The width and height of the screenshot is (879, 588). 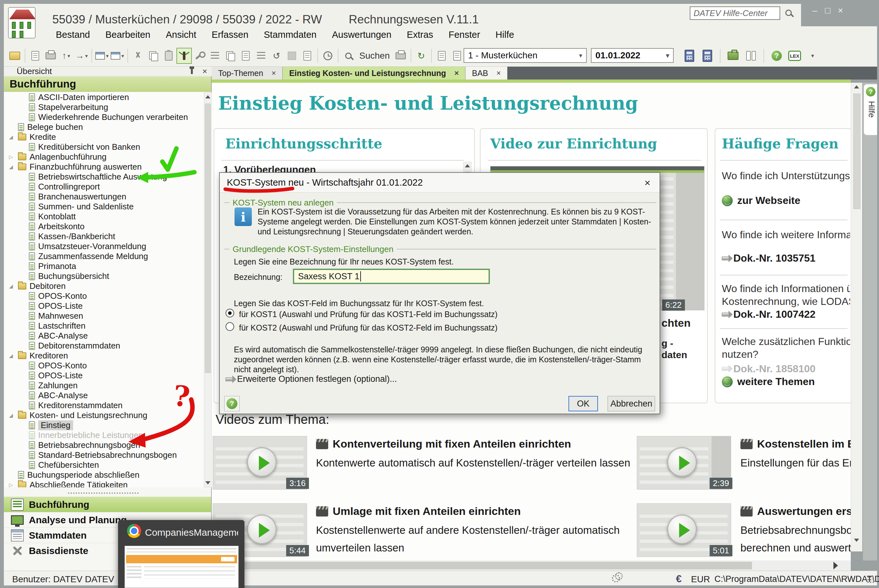 What do you see at coordinates (104, 376) in the screenshot?
I see `tree-item: OPOS-Liste` at bounding box center [104, 376].